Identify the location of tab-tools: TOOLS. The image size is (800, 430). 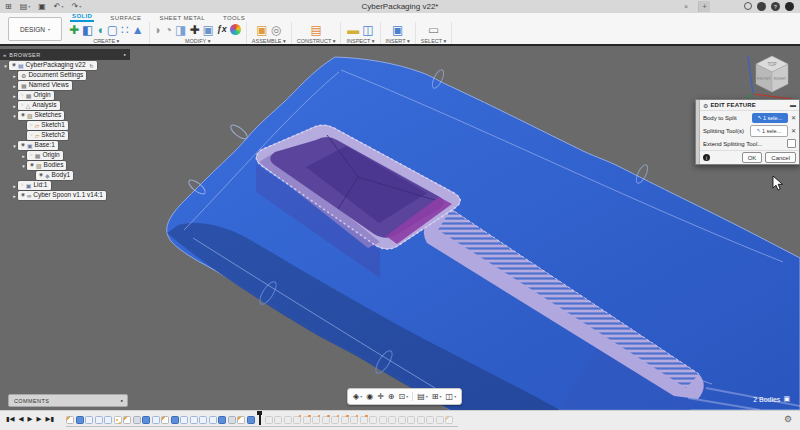
(234, 18).